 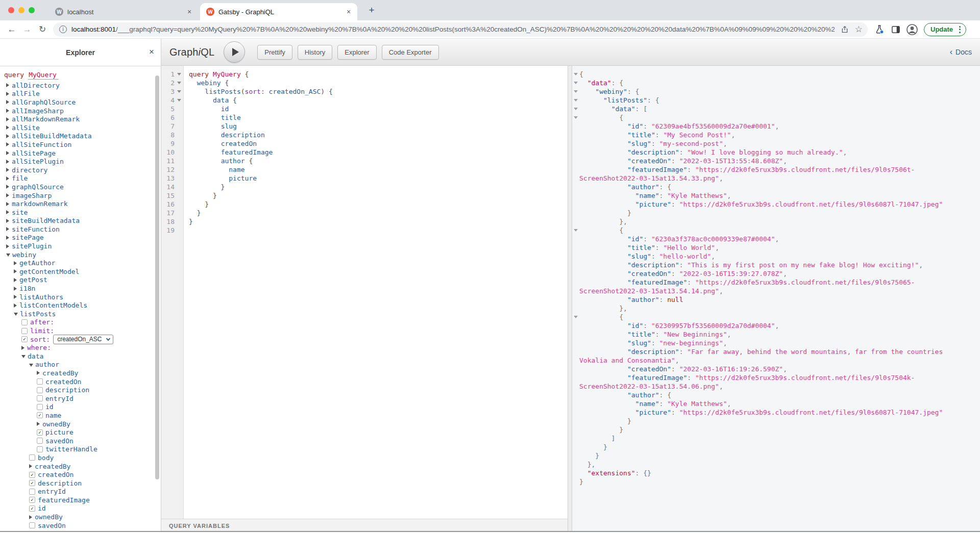 What do you see at coordinates (879, 30) in the screenshot?
I see `extension-flask-icon` at bounding box center [879, 30].